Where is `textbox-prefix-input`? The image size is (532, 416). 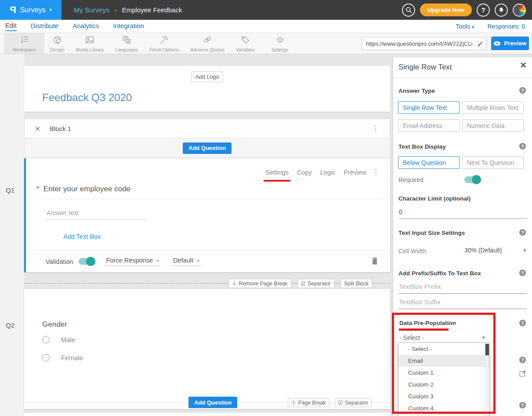 textbox-prefix-input is located at coordinates (463, 288).